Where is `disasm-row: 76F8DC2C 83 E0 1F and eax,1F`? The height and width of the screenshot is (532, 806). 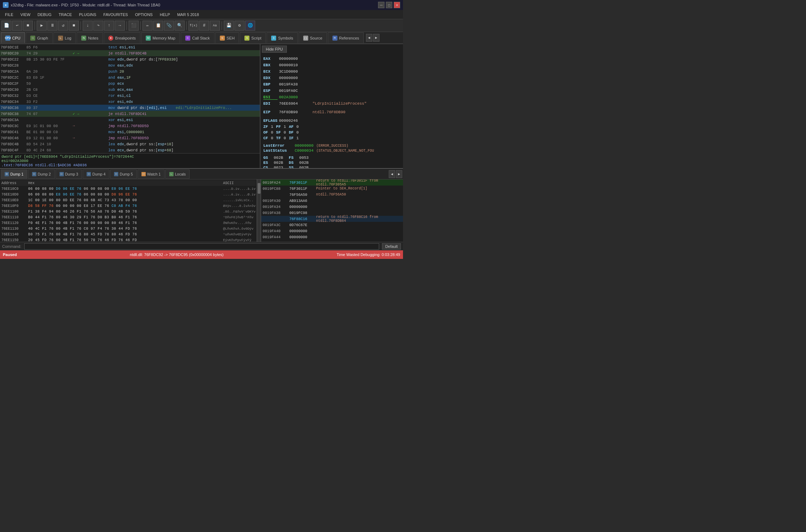 disasm-row: 76F8DC2C 83 E0 1F and eax,1F is located at coordinates (130, 78).